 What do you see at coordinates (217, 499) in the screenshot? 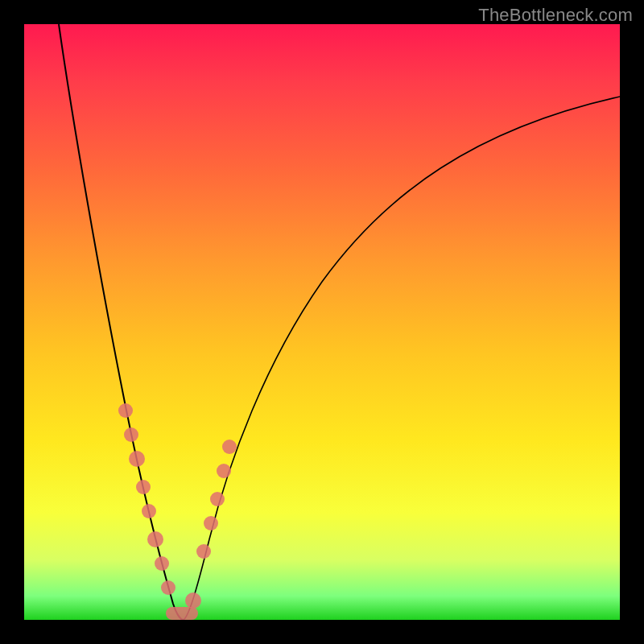
I see `beads-right` at bounding box center [217, 499].